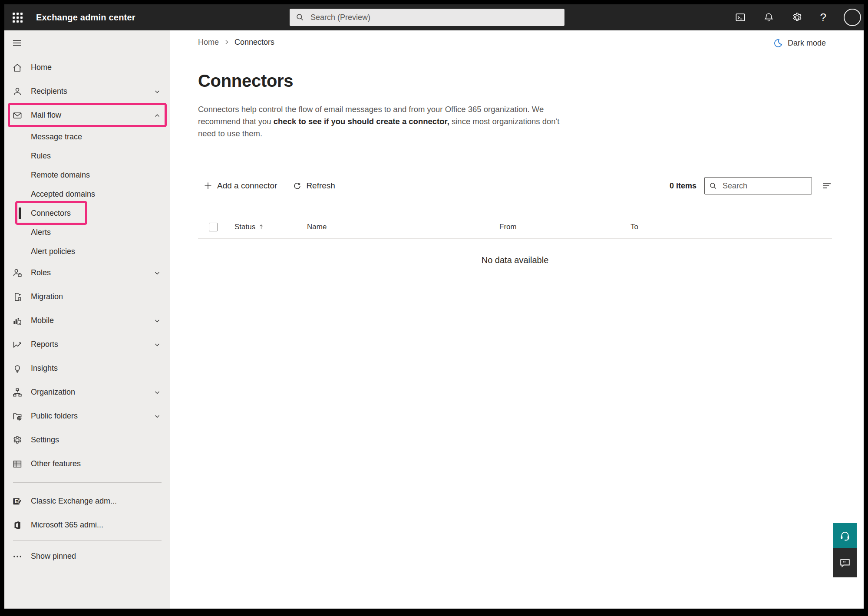  What do you see at coordinates (87, 213) in the screenshot?
I see `sidebar-item-connectors: Connectors` at bounding box center [87, 213].